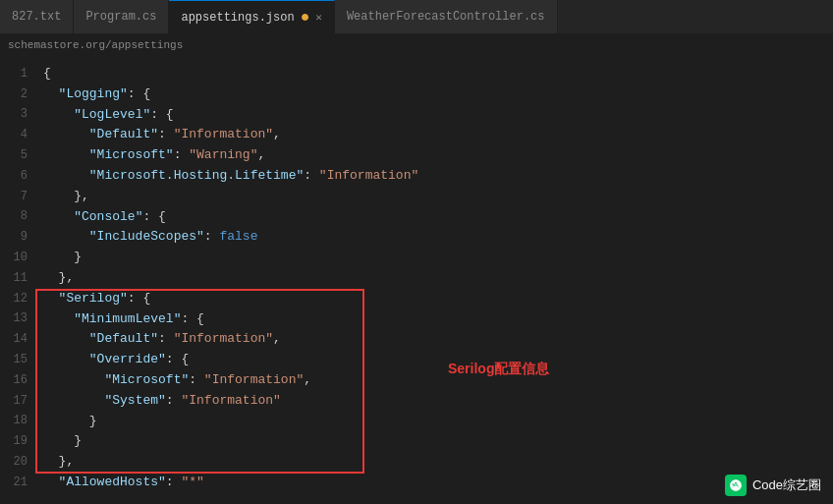 This screenshot has width=833, height=504. Describe the element at coordinates (14, 442) in the screenshot. I see `line-num-19: 19` at that location.